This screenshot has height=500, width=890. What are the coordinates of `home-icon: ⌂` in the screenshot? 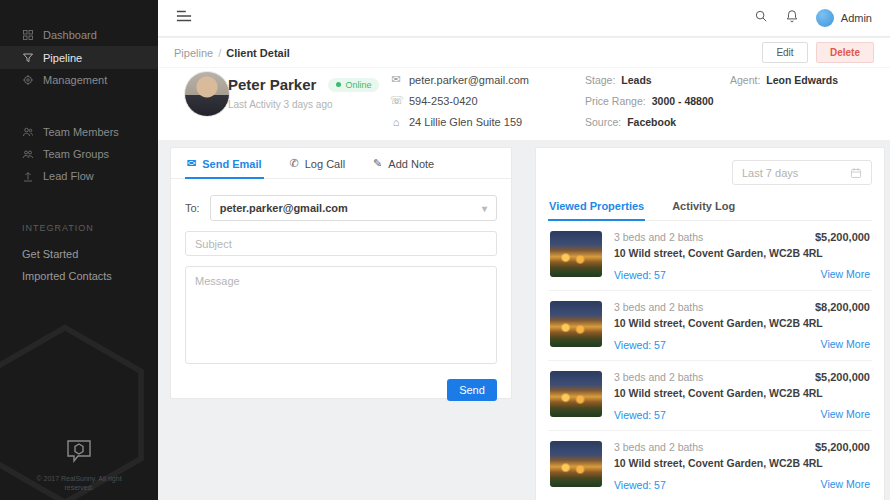 It's located at (396, 122).